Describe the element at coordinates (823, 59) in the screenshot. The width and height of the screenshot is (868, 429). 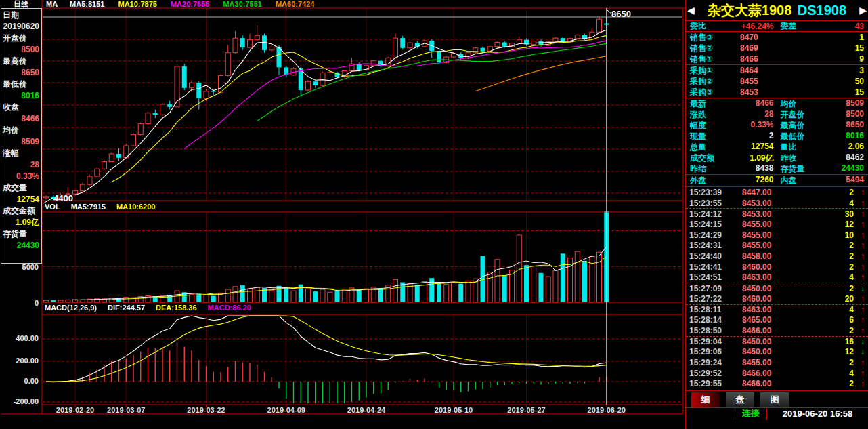
I see `queue-qty: 9` at that location.